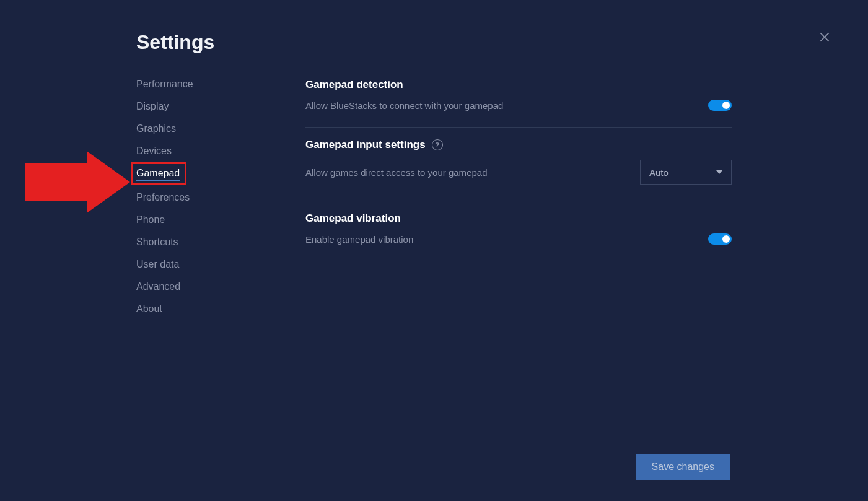  I want to click on section-gamepad-detection: Gamepad detection Allow BlueStacks to co…, so click(519, 103).